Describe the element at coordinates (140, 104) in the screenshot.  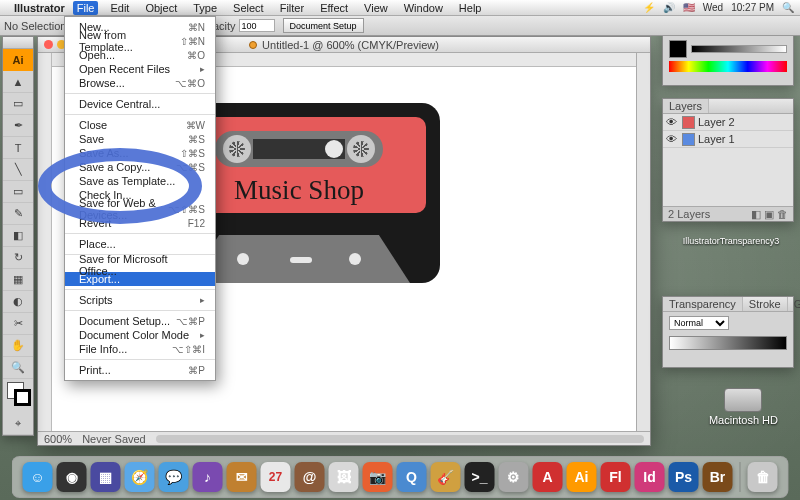
I see `file-menu-item: Device Central...` at that location.